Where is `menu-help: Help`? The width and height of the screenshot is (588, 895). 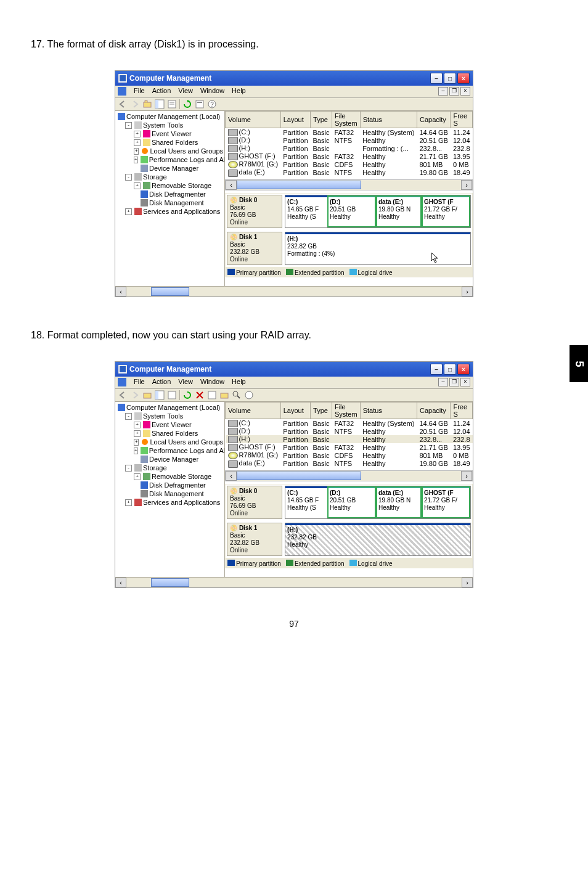 menu-help: Help is located at coordinates (239, 91).